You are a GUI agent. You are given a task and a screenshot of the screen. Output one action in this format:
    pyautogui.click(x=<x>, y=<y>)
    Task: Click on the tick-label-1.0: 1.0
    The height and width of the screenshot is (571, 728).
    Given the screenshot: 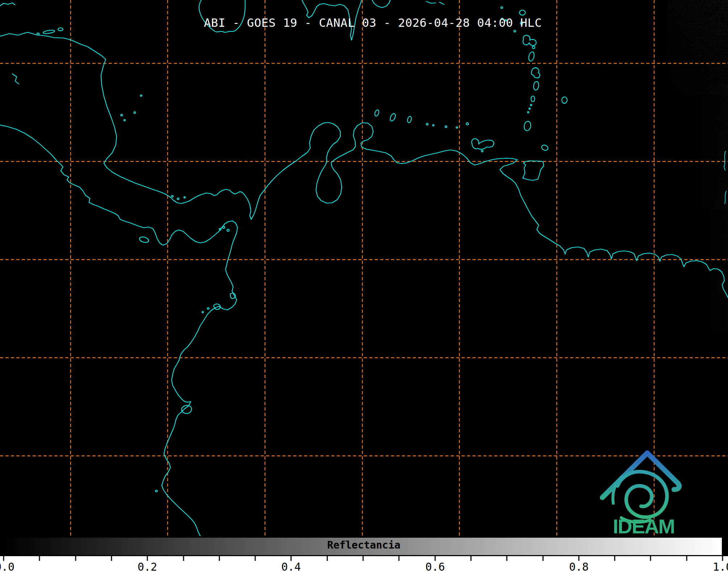 What is the action you would take?
    pyautogui.click(x=720, y=566)
    